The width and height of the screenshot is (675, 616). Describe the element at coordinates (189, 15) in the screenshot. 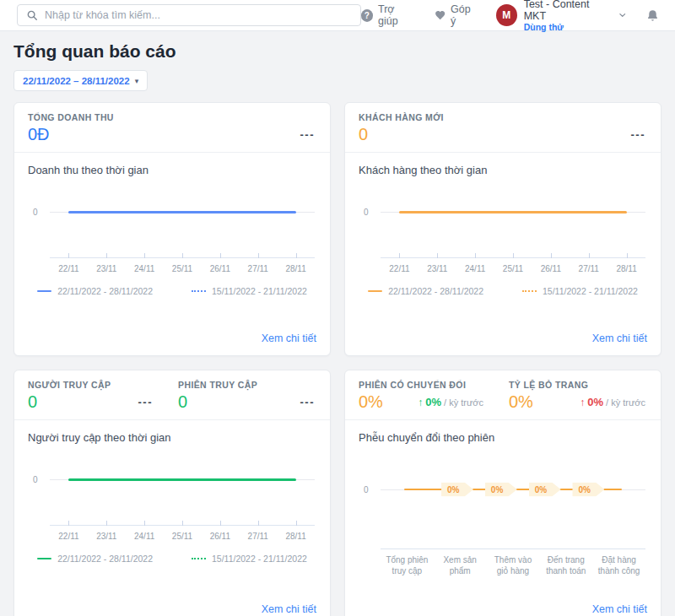

I see `search-box` at that location.